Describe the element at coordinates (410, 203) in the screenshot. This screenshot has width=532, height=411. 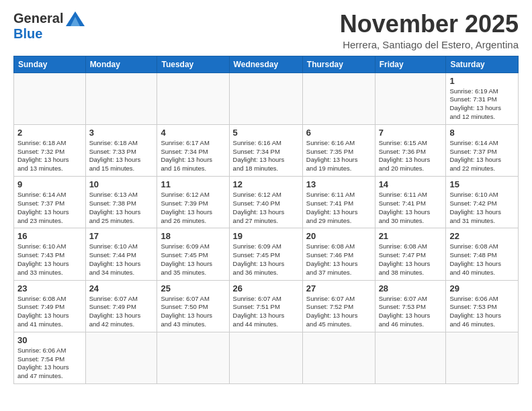
I see `calendar-cell: 14Sunrise: 6:11 AM Sunset: 7:41 PM Dayli…` at that location.